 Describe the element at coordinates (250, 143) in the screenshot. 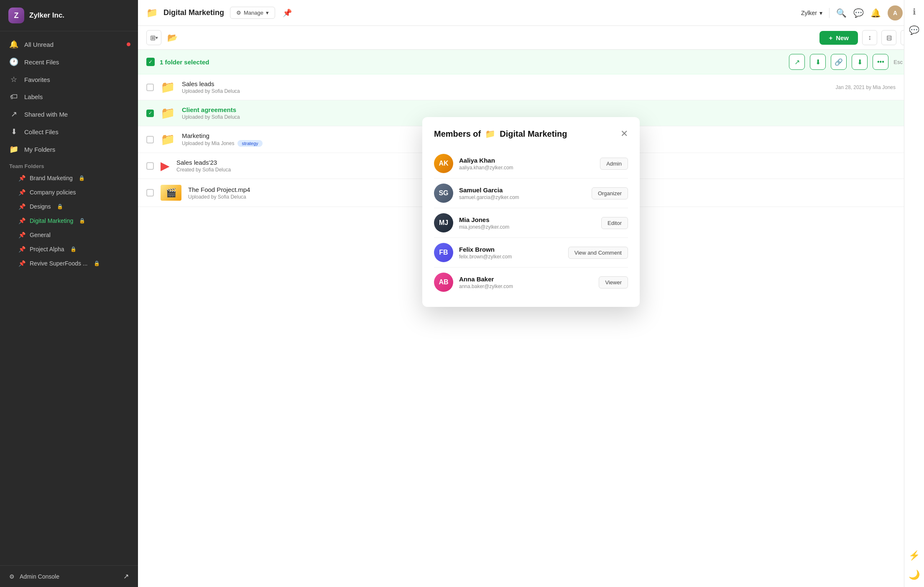

I see `file-tag: strategy` at that location.